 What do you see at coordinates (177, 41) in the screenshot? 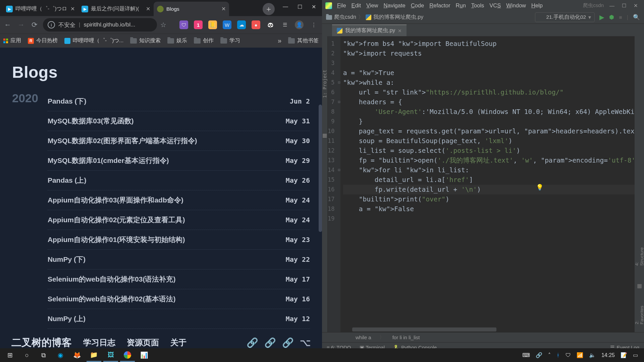
I see `bookmark-folder: 娱乐` at bounding box center [177, 41].